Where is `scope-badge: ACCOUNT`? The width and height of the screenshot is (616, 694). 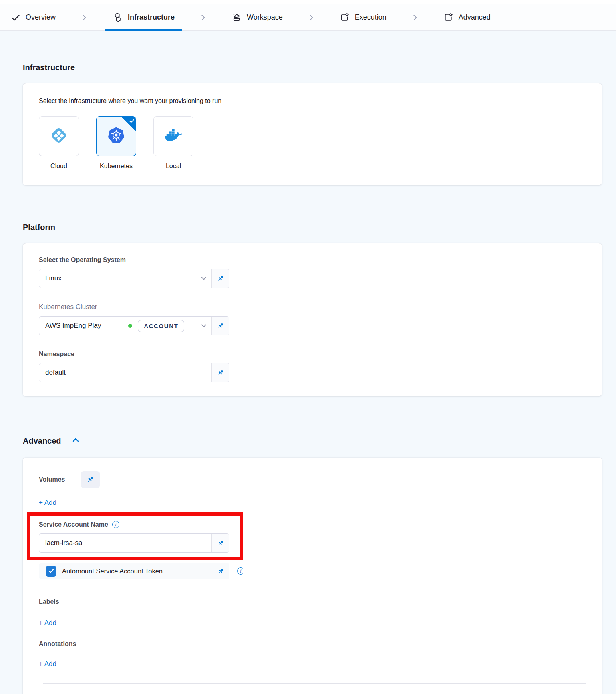 scope-badge: ACCOUNT is located at coordinates (161, 326).